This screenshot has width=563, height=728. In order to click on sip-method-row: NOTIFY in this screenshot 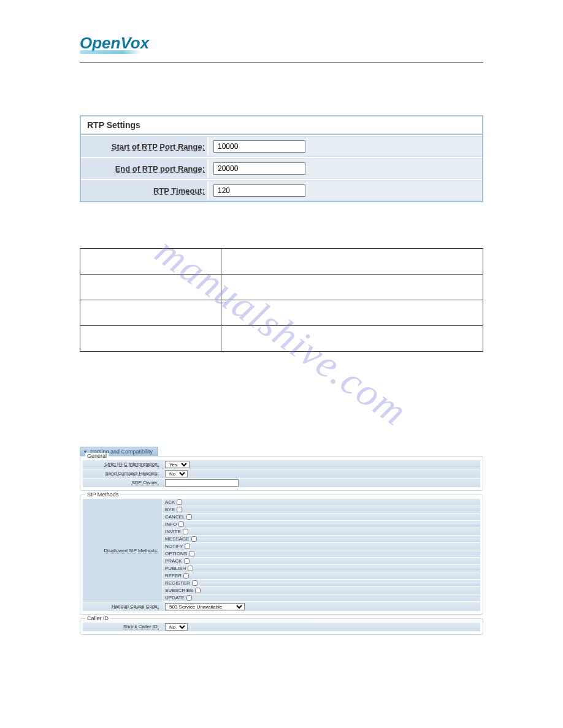, I will do `click(321, 547)`.